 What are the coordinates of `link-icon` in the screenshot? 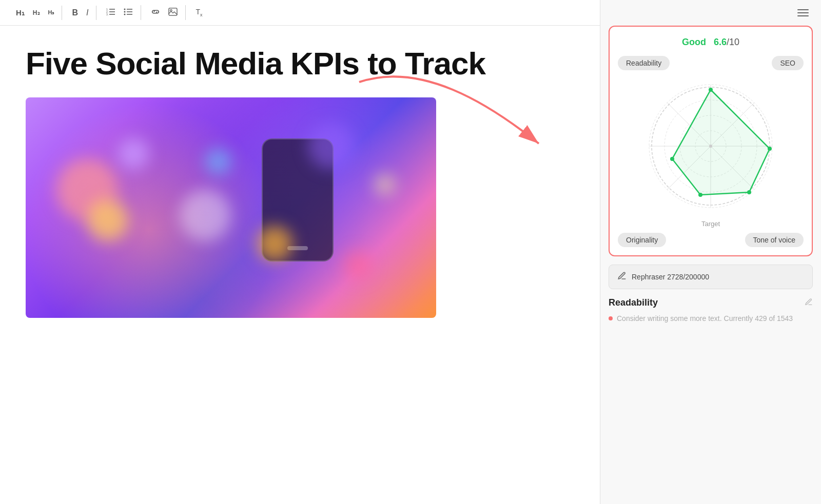 It's located at (155, 12).